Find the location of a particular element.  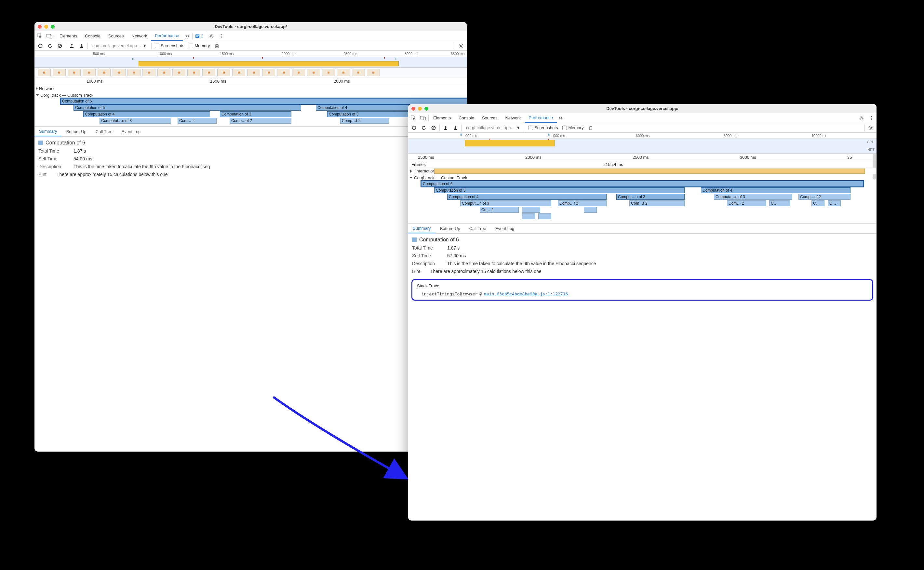

main-ruler: 1000 ms 1500 ms 2000 ms is located at coordinates (251, 81).